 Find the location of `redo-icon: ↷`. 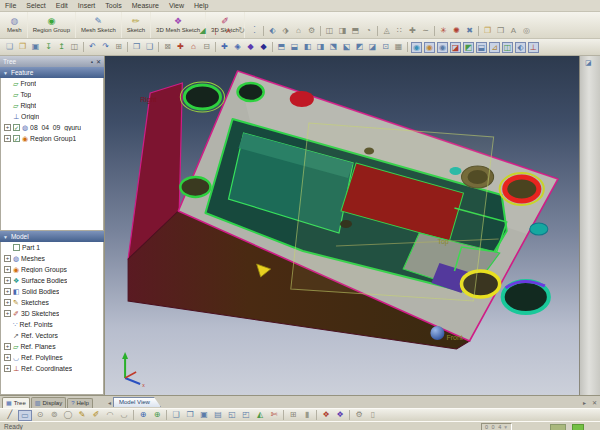

redo-icon: ↷ is located at coordinates (106, 47).